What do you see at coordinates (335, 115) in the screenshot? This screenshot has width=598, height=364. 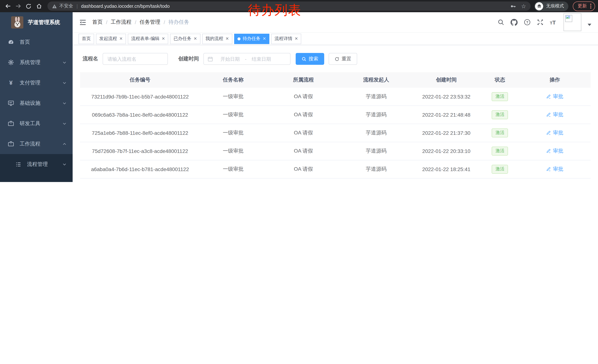 I see `table-row: 069c6a63-7b8a-11ec-8ef0-acde48001122 一级审…` at bounding box center [335, 115].